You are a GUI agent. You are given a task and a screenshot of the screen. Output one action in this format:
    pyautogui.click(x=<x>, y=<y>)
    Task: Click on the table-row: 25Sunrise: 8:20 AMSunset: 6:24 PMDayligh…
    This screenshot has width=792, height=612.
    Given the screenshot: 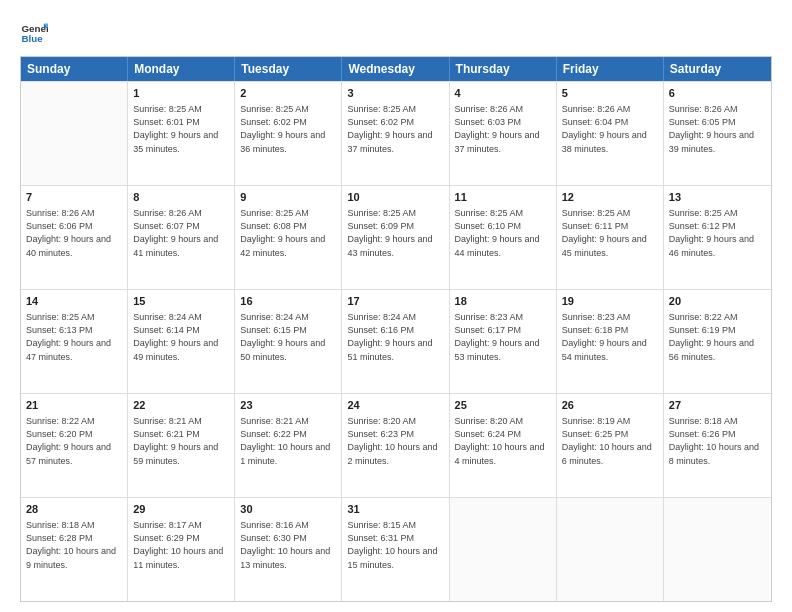 What is the action you would take?
    pyautogui.click(x=504, y=446)
    